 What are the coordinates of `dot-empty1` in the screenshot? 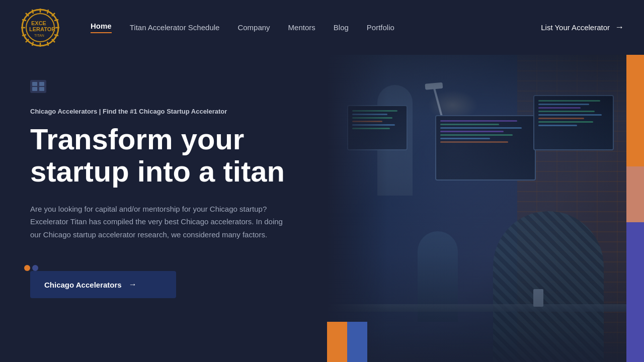 It's located at (27, 276).